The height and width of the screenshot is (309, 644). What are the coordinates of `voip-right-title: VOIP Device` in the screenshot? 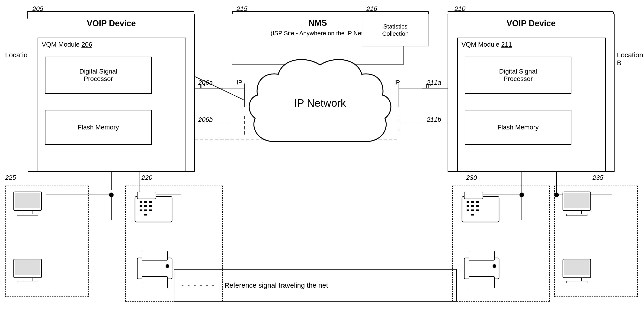 It's located at (531, 22).